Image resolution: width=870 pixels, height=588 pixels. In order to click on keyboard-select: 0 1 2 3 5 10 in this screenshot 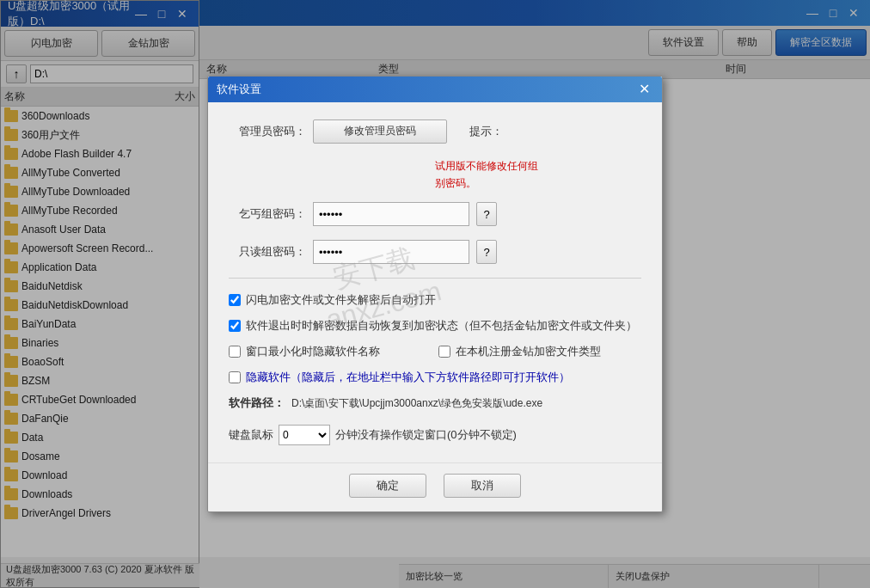, I will do `click(304, 435)`.